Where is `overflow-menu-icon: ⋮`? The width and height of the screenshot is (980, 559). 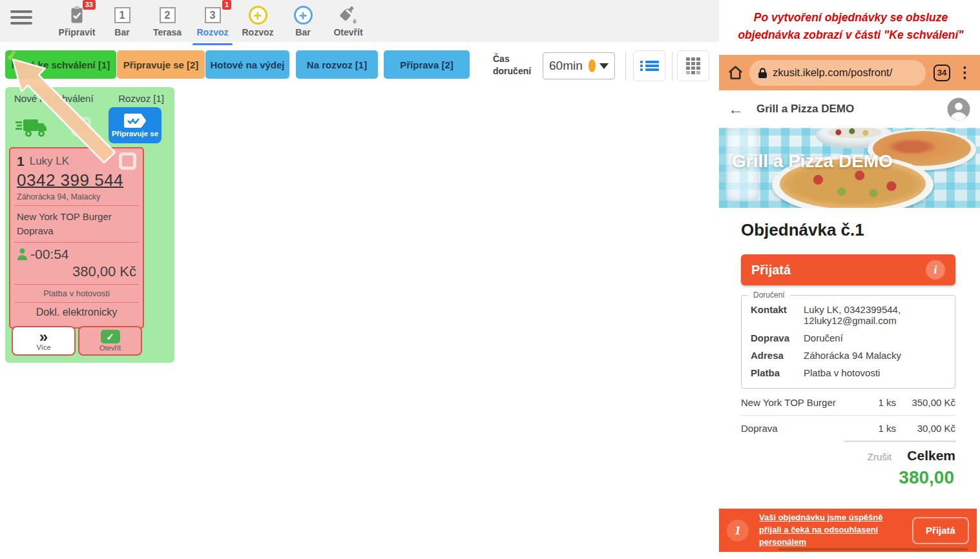
overflow-menu-icon: ⋮ is located at coordinates (965, 72).